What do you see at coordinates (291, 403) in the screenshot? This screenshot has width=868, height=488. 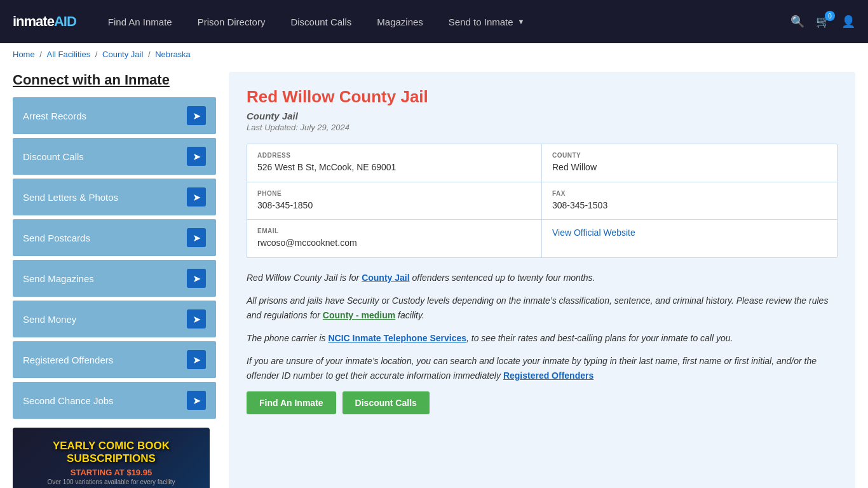 I see `btn-action-1: Find An Inmate` at bounding box center [291, 403].